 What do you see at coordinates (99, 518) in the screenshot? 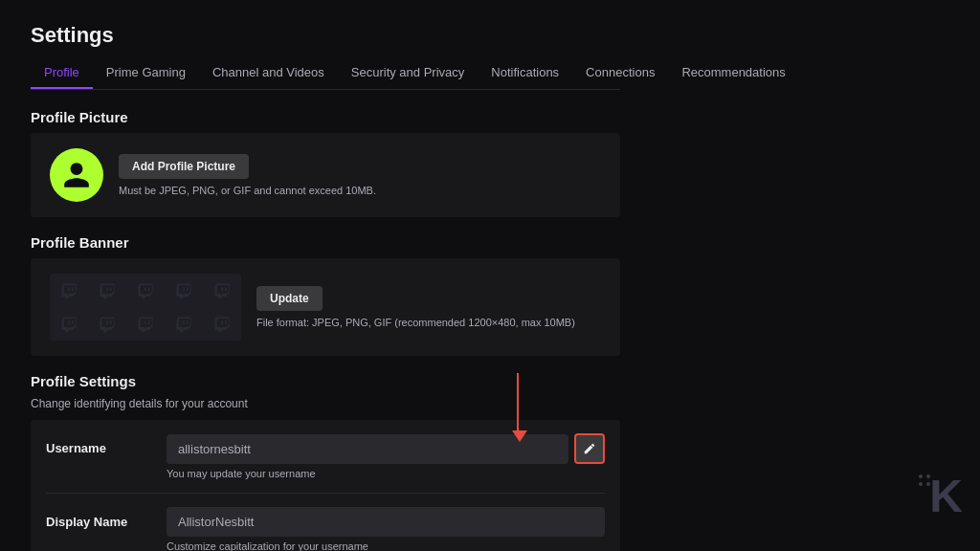
I see `display-name-label: Display Name` at bounding box center [99, 518].